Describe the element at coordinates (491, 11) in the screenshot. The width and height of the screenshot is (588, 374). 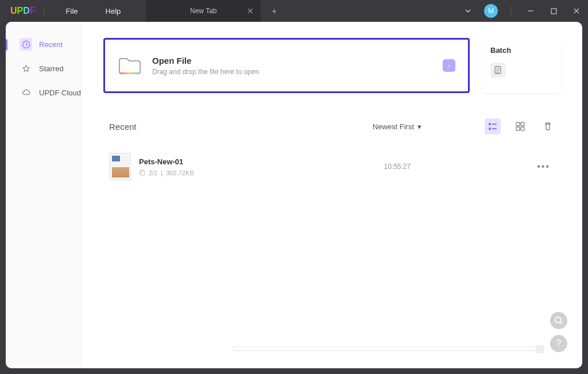
I see `avatar: M` at that location.